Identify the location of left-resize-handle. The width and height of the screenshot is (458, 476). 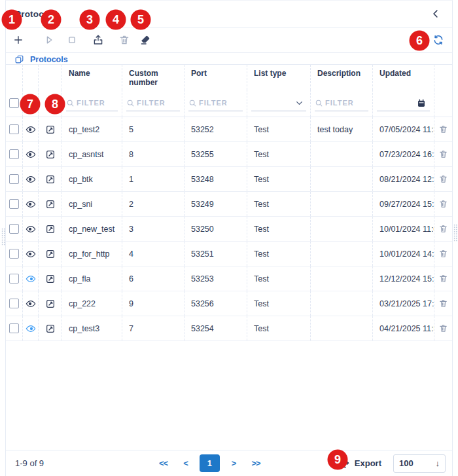
(4, 237).